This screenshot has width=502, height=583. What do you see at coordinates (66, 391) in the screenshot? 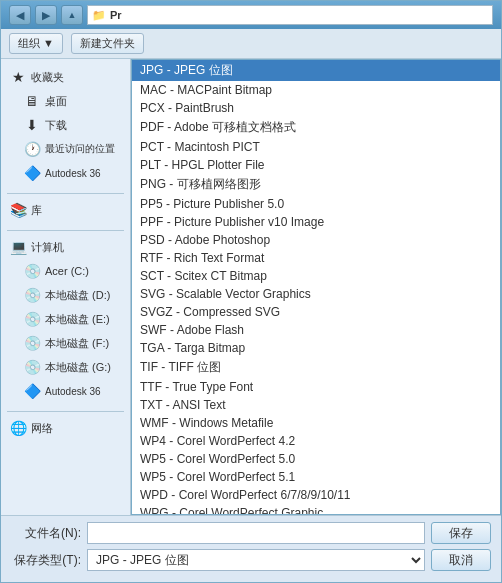
I see `sidebar-item-autodesk2: 🔷 Autodesk 36` at bounding box center [66, 391].